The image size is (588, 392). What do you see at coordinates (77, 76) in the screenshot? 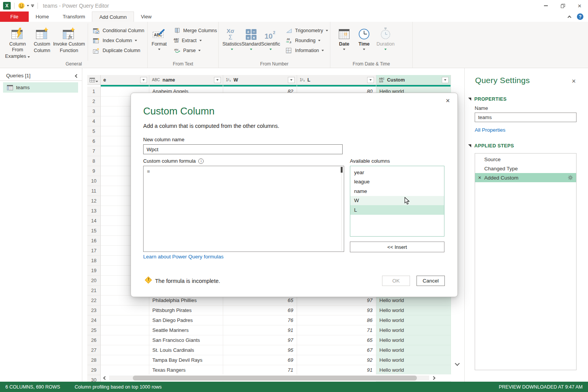
I see `collapse-pane-icon` at bounding box center [77, 76].